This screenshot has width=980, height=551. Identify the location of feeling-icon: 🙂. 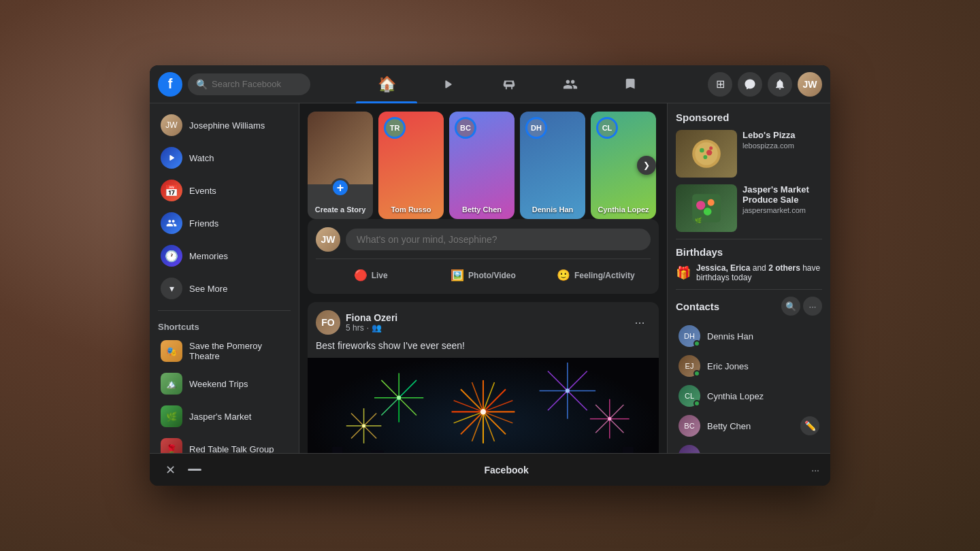
(564, 275).